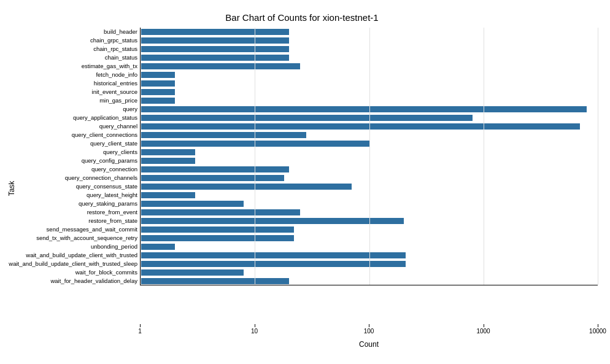 This screenshot has height=364, width=610. I want to click on y-tick-label: wait_for_header_validation_delay, so click(94, 281).